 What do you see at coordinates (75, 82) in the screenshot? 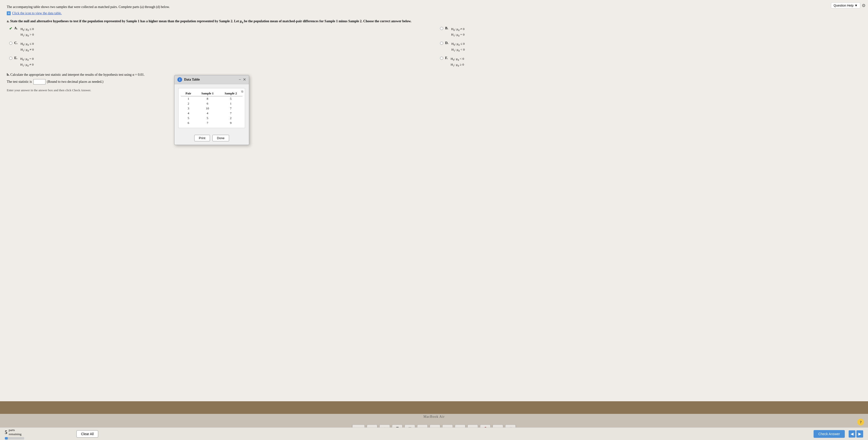
I see `test-stat-hint: (Round to two decimal places as needed.)` at bounding box center [75, 82].